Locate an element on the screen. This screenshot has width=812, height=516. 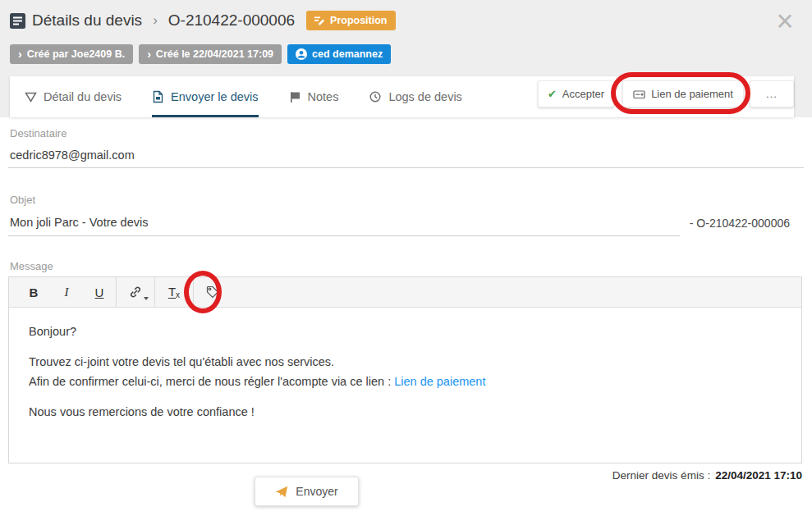
customer-badge: ced demannez is located at coordinates (339, 54).